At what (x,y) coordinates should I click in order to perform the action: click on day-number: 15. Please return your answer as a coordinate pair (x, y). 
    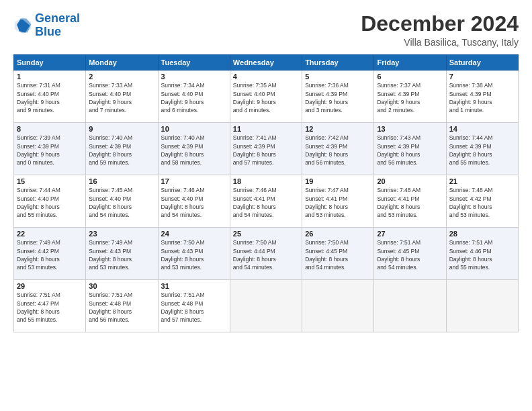
    Looking at the image, I should click on (50, 181).